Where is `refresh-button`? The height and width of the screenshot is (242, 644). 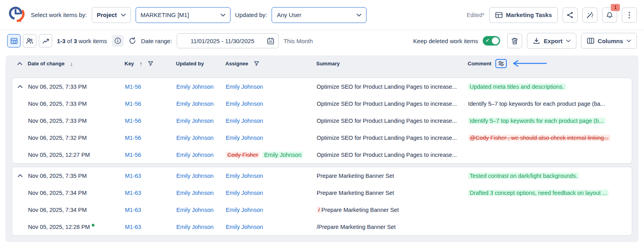 refresh-button is located at coordinates (132, 41).